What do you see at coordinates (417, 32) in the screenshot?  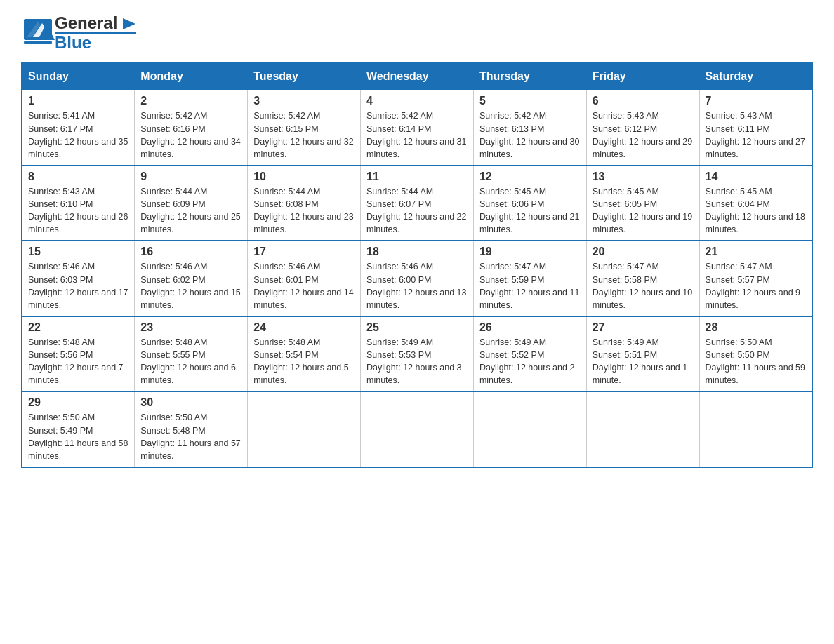 I see `page-header: General Blue` at bounding box center [417, 32].